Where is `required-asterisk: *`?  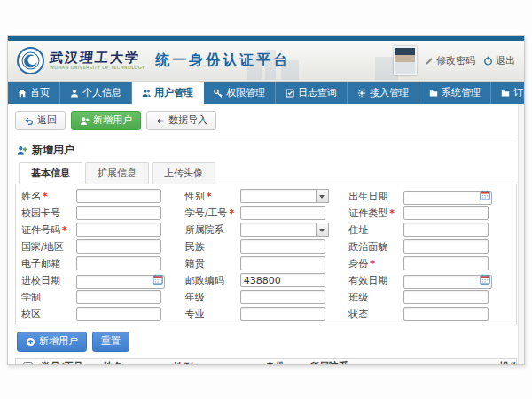
required-asterisk: * is located at coordinates (392, 213).